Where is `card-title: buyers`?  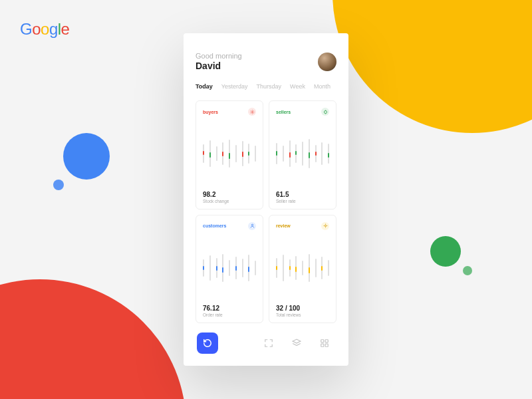 card-title: buyers is located at coordinates (210, 112).